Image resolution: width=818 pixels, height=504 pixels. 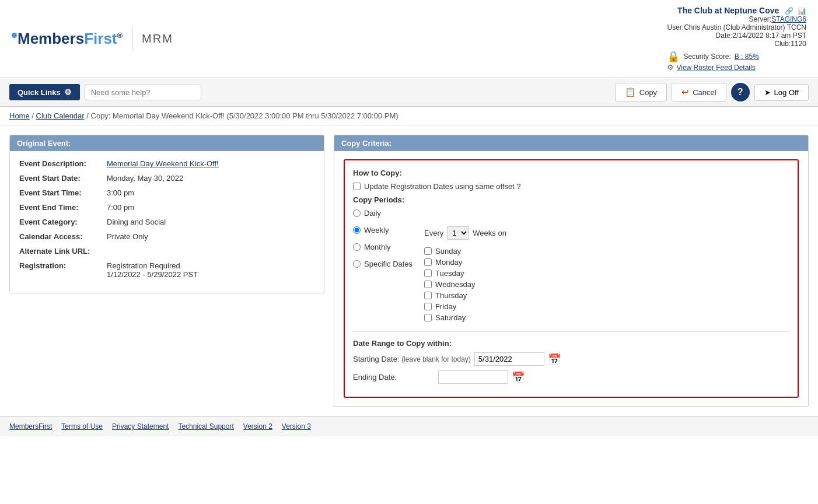 I want to click on breadcrumb-home: Home, so click(x=20, y=116).